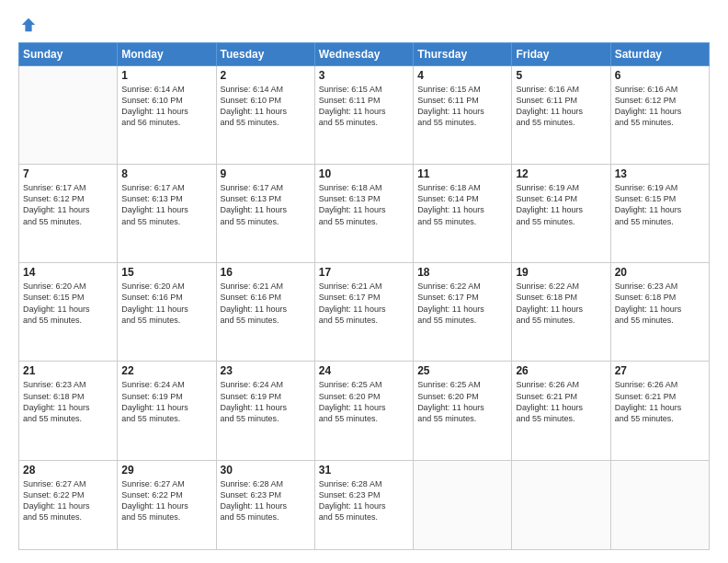 This screenshot has height=563, width=728. I want to click on calendar-cell: 6Sunrise: 6:16 AM Sunset: 6:12 PM Daylig…, so click(660, 116).